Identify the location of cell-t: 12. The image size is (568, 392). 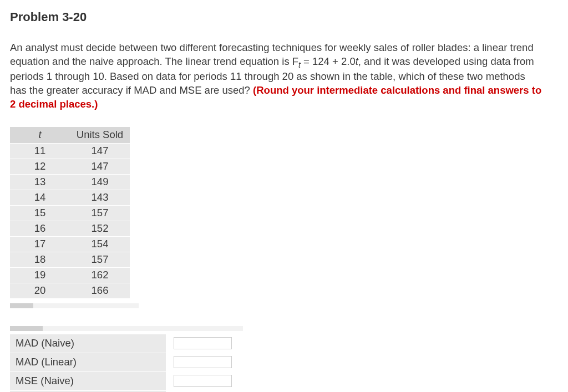
(40, 166).